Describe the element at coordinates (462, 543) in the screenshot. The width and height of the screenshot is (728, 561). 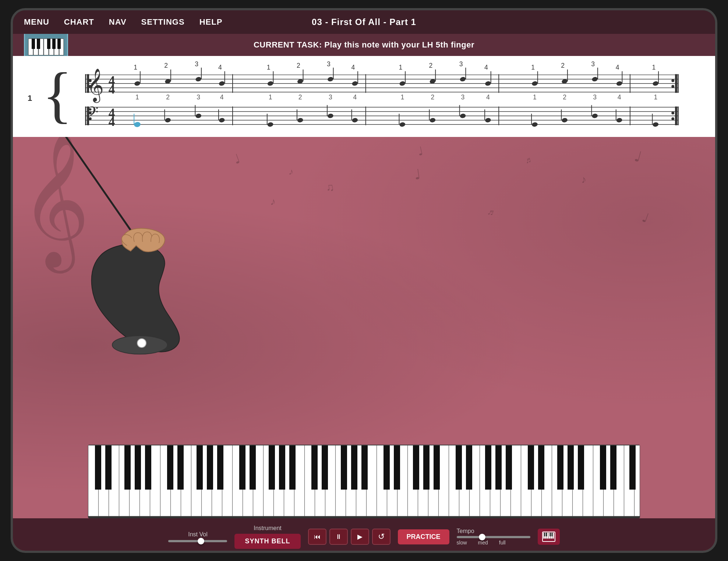
I see `tempo-slow: slow` at that location.